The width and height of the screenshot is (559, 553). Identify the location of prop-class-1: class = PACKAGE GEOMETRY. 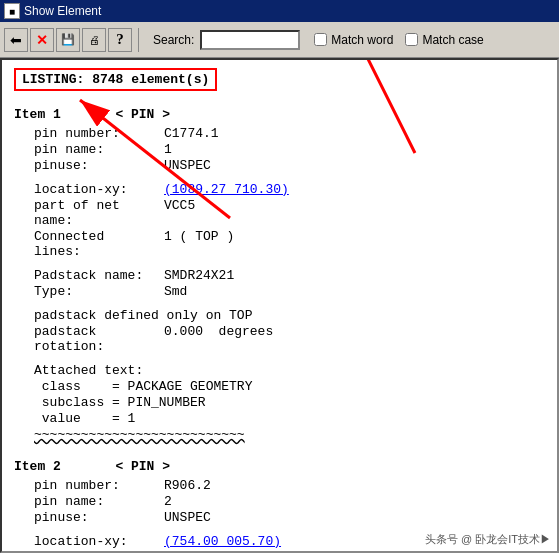
(290, 386).